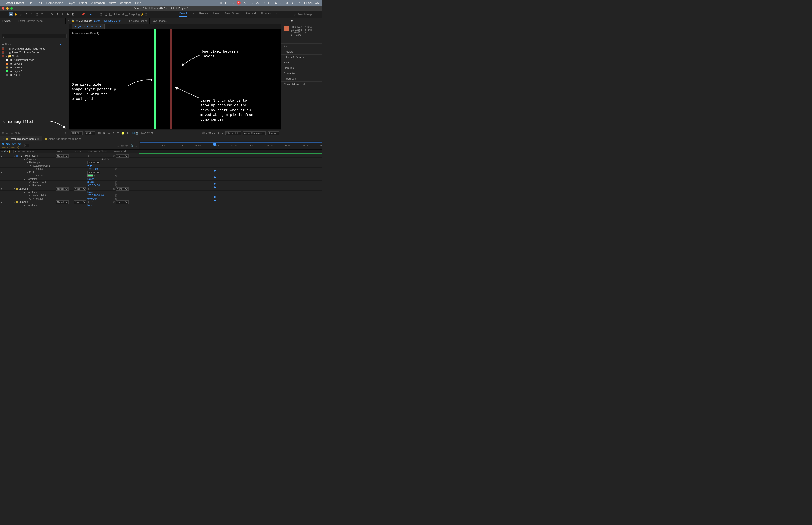 The image size is (812, 525). What do you see at coordinates (34, 56) in the screenshot?
I see `project-item: ▾📁Solids` at bounding box center [34, 56].